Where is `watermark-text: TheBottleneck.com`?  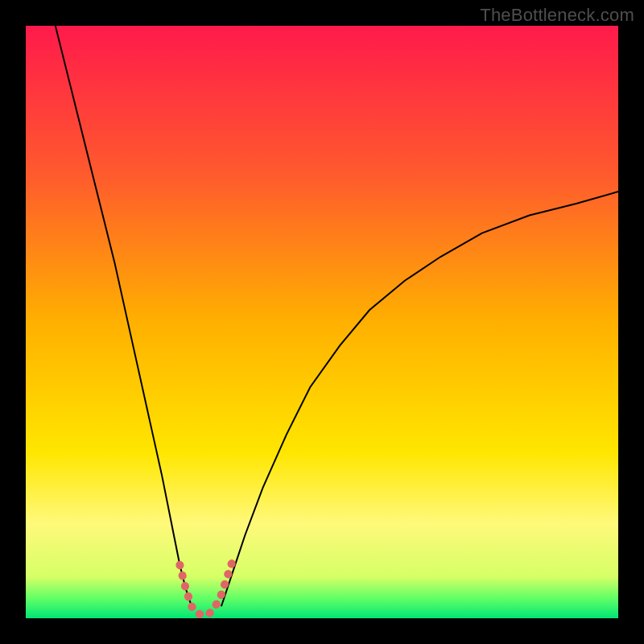
watermark-text: TheBottleneck.com is located at coordinates (557, 15).